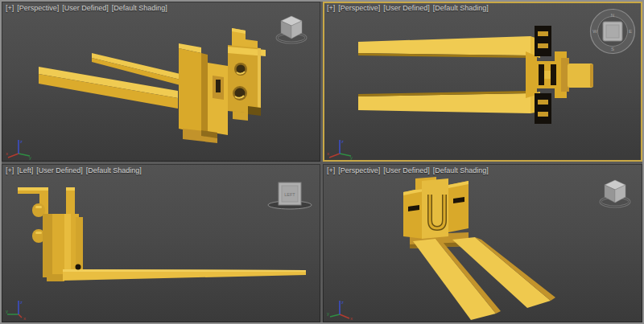  Describe the element at coordinates (74, 170) in the screenshot. I see `viewport-label: [+] [Left] [User Defined] [Default Shadi…` at that location.